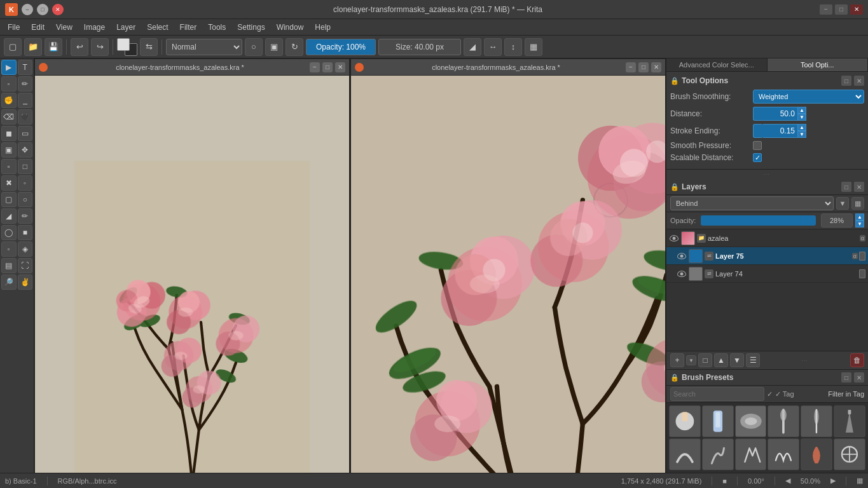 This screenshot has width=868, height=488. What do you see at coordinates (9, 216) in the screenshot?
I see `contiguous-select: ◢` at bounding box center [9, 216].